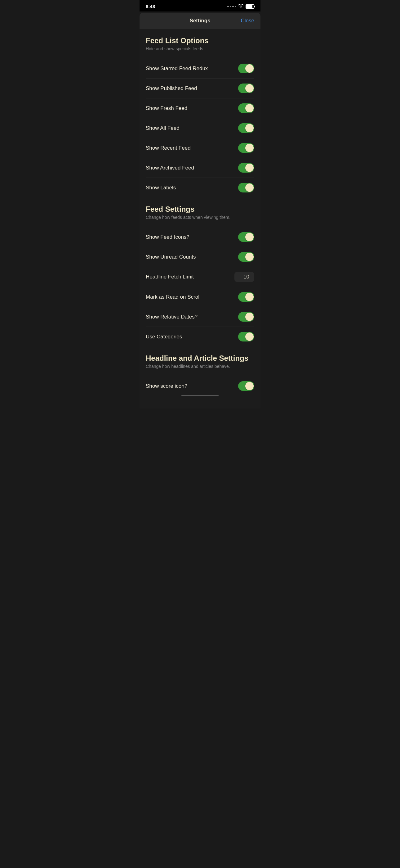  Describe the element at coordinates (168, 148) in the screenshot. I see `show-recent-feed-label: Show Recent Feed` at that location.